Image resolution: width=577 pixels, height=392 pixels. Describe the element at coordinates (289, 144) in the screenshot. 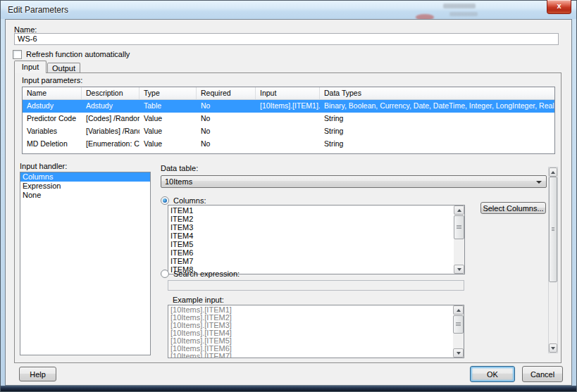

I see `table-row: MD Deletion[Enumeration: Ca...ValueNoStr…` at that location.